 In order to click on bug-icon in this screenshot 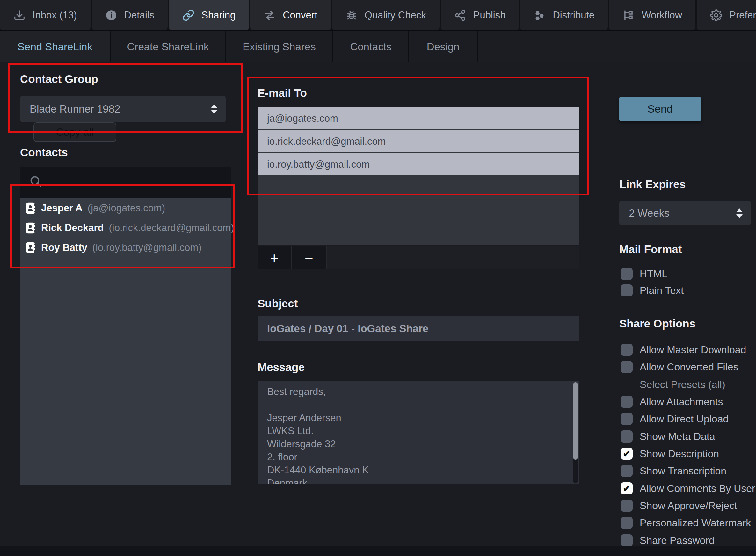, I will do `click(352, 15)`.